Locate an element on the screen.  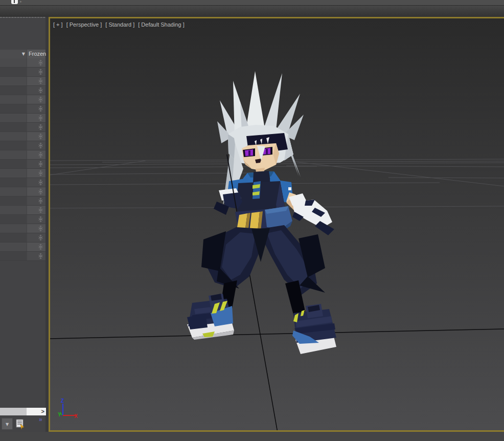
plus-icon: + is located at coordinates (21, 2).